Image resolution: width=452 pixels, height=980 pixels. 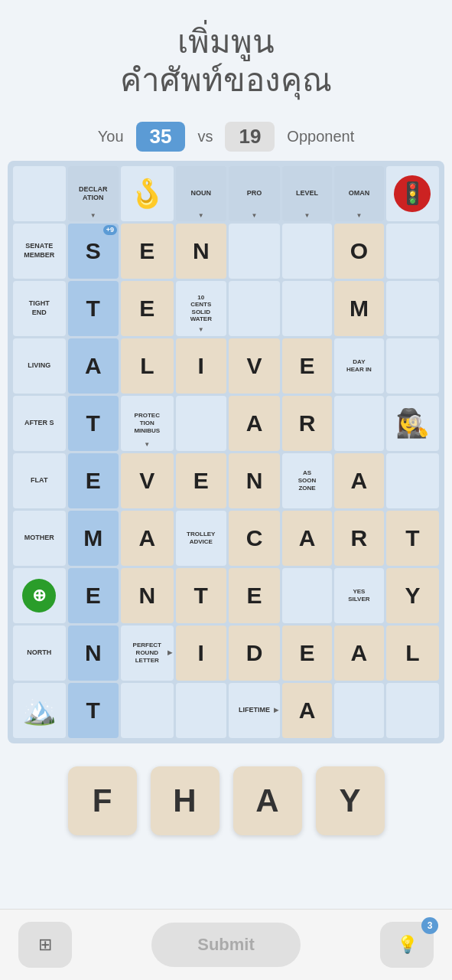 What do you see at coordinates (40, 481) in the screenshot?
I see `clue-flat: FLAT` at bounding box center [40, 481].